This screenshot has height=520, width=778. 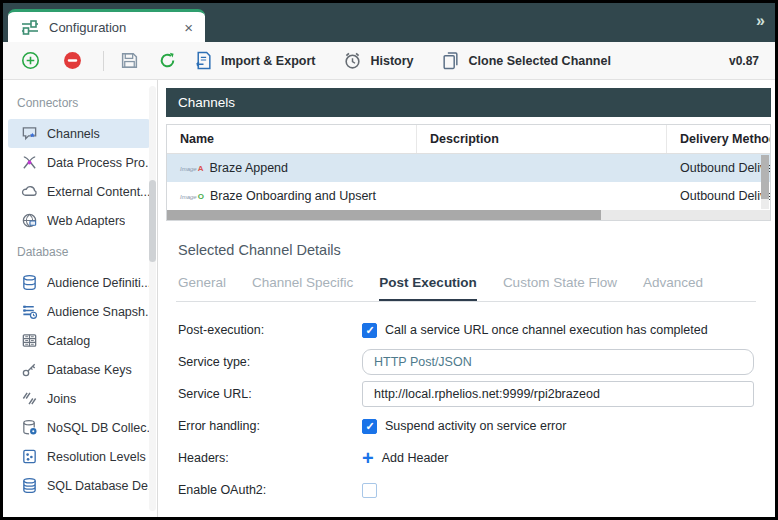 What do you see at coordinates (30, 134) in the screenshot?
I see `channels-icon` at bounding box center [30, 134].